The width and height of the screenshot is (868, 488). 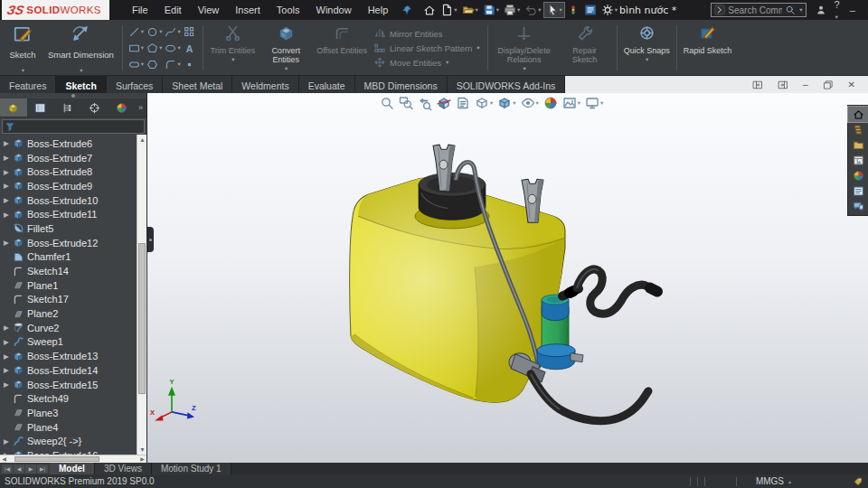 What do you see at coordinates (19, 469) in the screenshot?
I see `prev-tab-icon: ◀` at bounding box center [19, 469].